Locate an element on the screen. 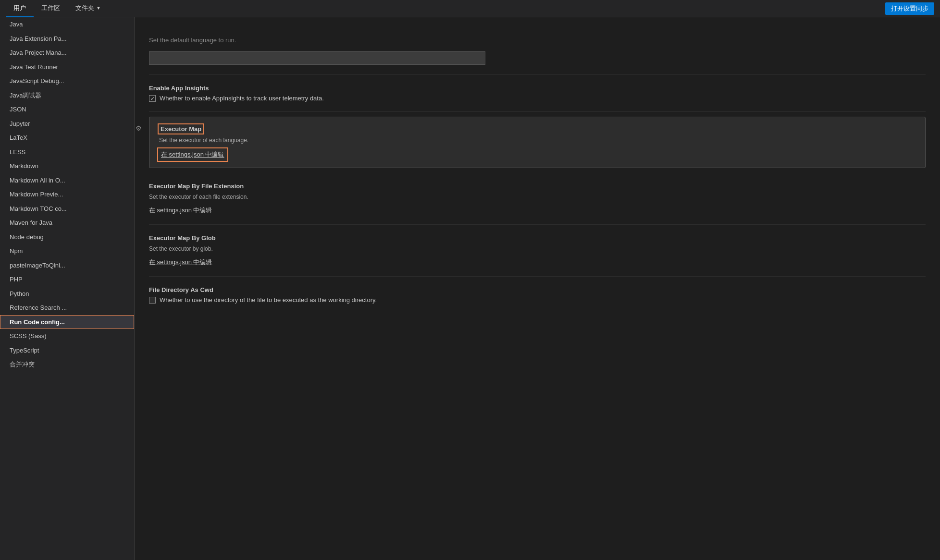 This screenshot has width=940, height=560. sidebar-item-run-code: Run Code config... is located at coordinates (67, 322).